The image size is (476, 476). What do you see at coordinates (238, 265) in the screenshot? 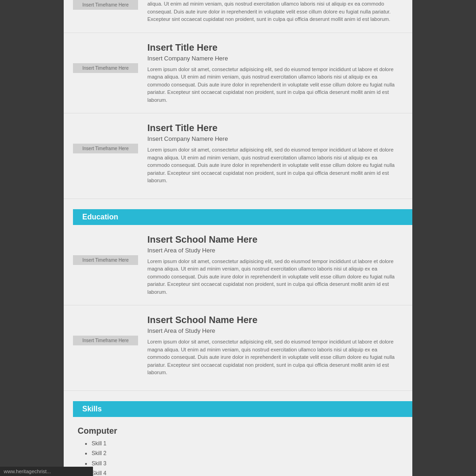
I see `education-entry-1: Insert Timeframe Here Insert School Name…` at bounding box center [238, 265].